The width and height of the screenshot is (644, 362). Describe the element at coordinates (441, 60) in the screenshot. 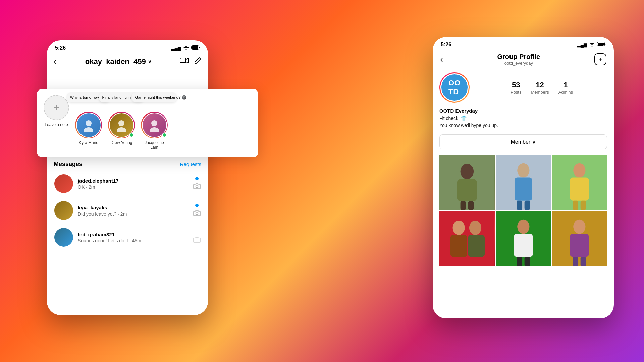

I see `back-button-right: ‹` at that location.